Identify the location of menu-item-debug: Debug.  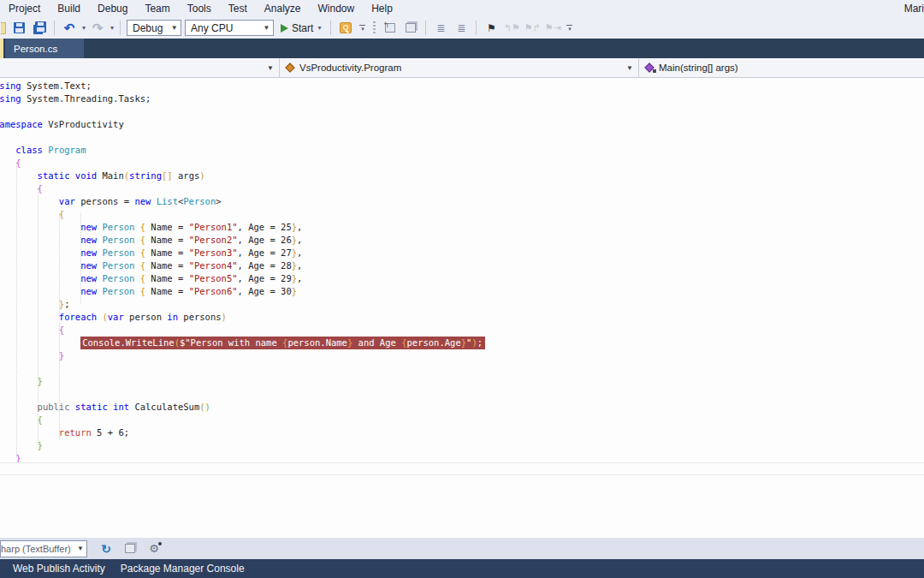
(113, 9).